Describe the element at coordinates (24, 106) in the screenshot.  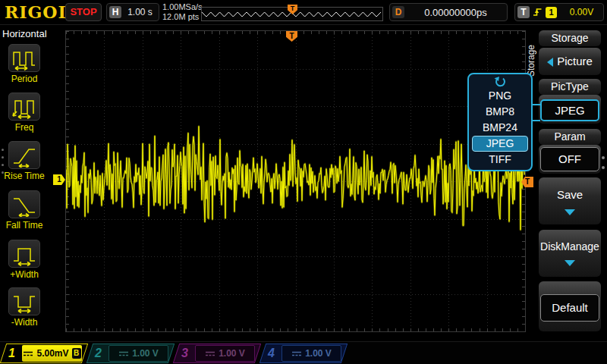
I see `freq-icon` at that location.